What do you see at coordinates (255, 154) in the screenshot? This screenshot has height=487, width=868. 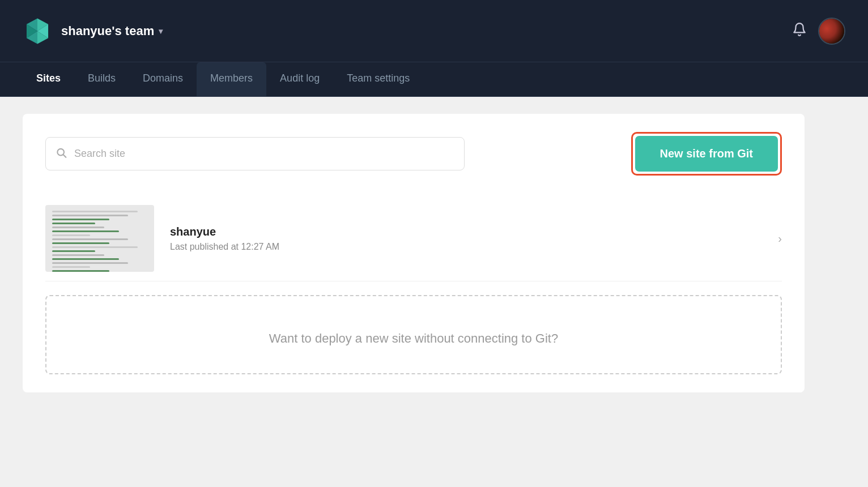 I see `search-input` at bounding box center [255, 154].